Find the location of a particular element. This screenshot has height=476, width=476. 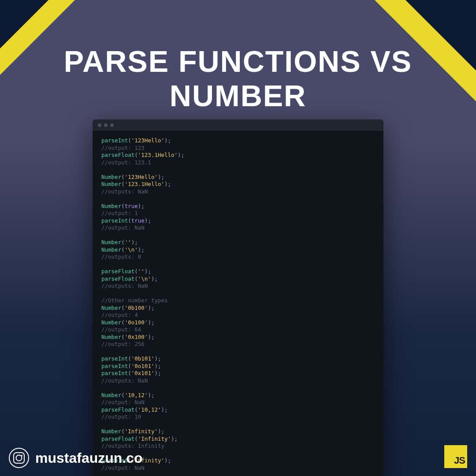

code-line: Number(''); is located at coordinates (238, 242).